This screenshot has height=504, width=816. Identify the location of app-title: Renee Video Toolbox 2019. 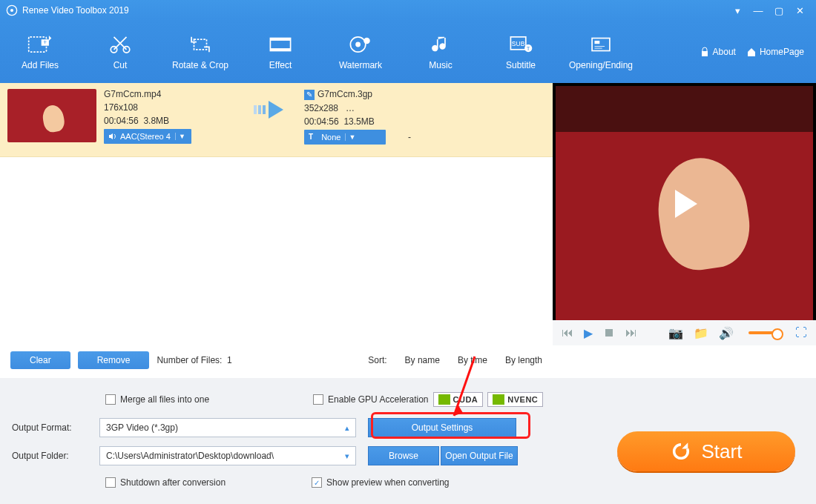
(76, 10).